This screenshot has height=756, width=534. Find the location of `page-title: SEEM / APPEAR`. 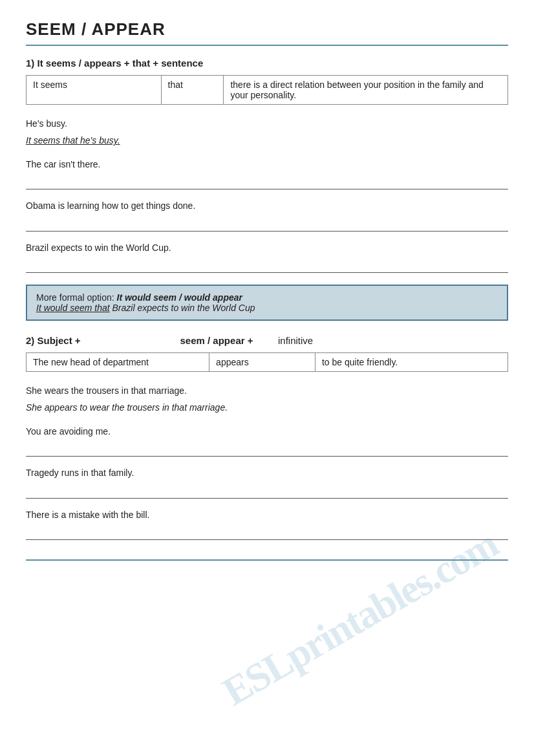

page-title: SEEM / APPEAR is located at coordinates (267, 30).